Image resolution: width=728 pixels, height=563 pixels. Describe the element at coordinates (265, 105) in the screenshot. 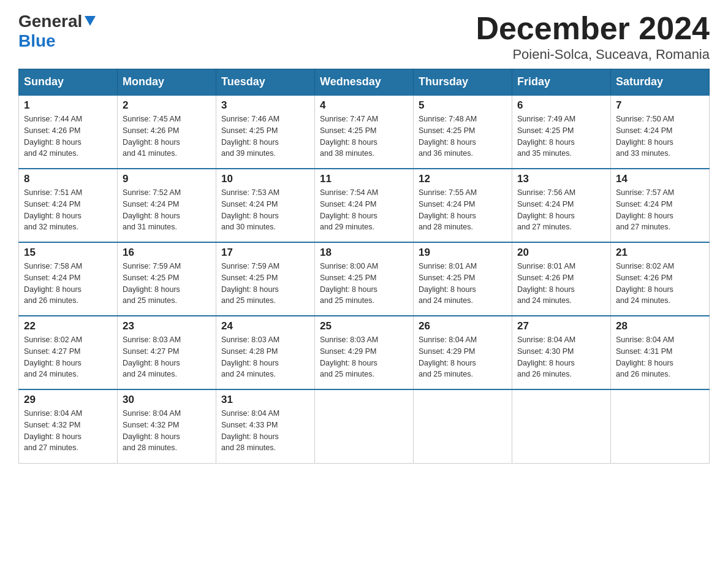

I see `day-number: 3` at that location.